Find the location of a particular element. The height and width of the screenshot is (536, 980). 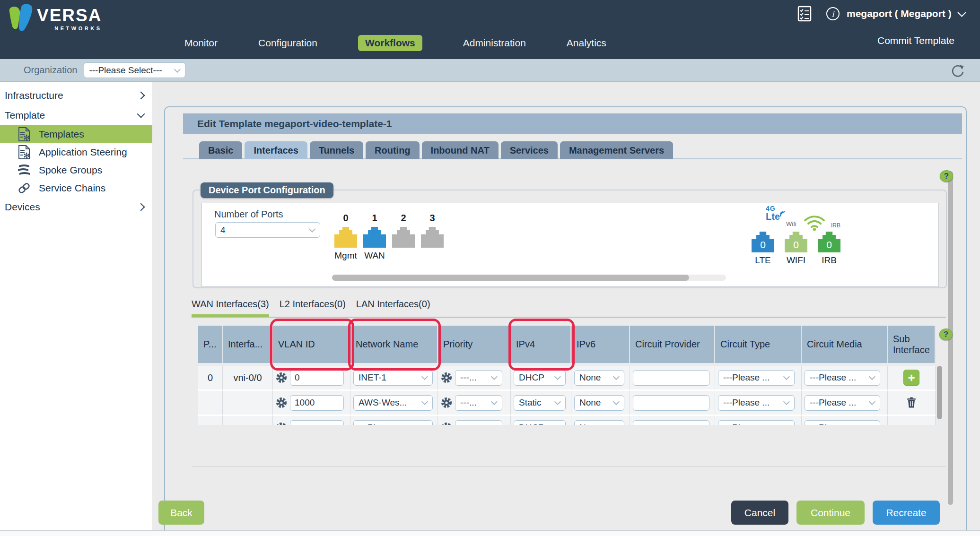

cell-port is located at coordinates (210, 421).